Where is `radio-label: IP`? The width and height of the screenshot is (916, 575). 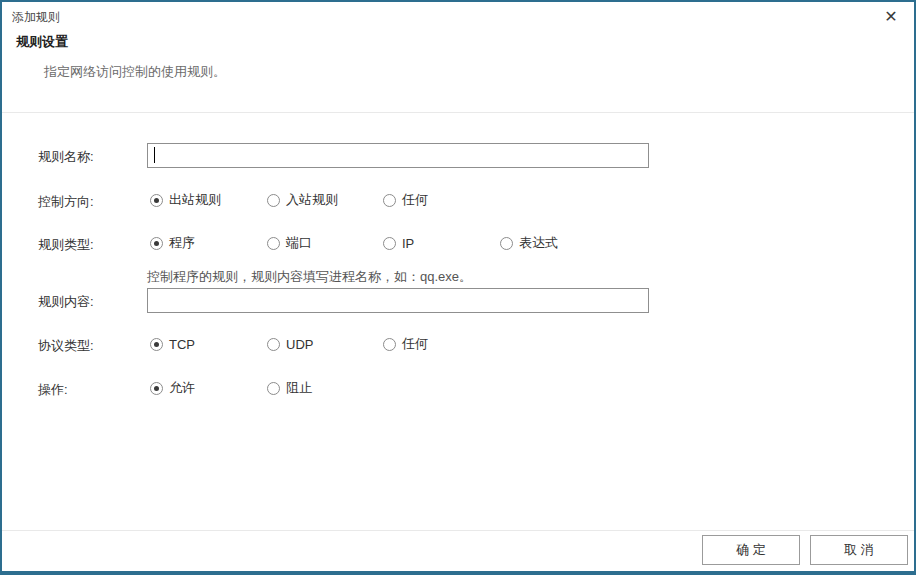
radio-label: IP is located at coordinates (408, 244).